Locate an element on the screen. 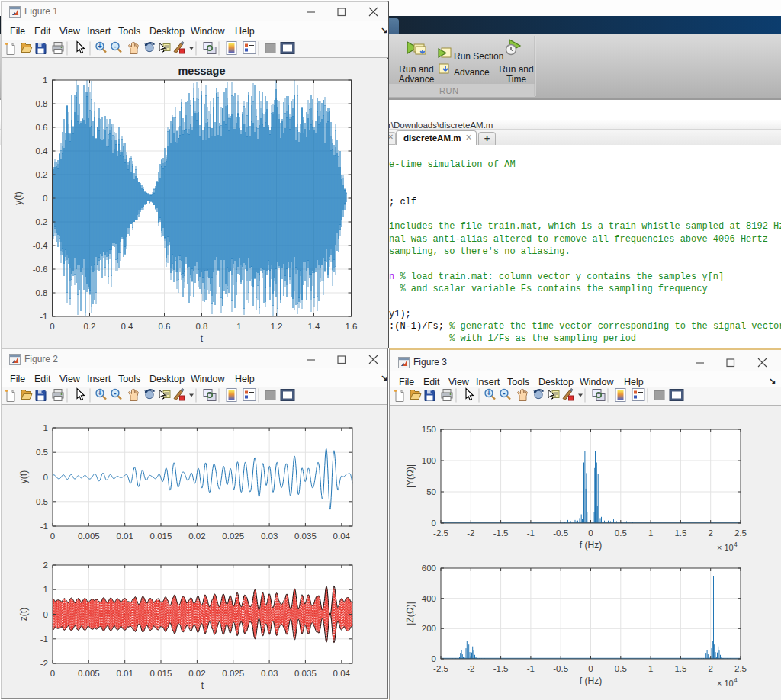 The image size is (781, 700). svg-text: z(t) is located at coordinates (24, 615).